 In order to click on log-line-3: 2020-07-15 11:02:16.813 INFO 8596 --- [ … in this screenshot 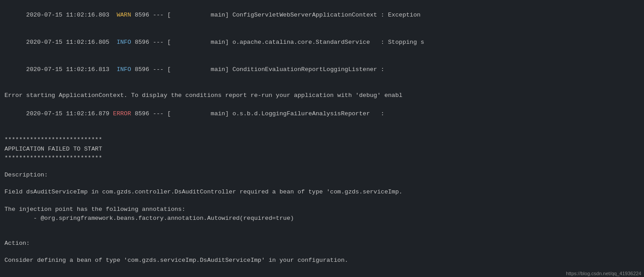, I will do `click(322, 70)`.